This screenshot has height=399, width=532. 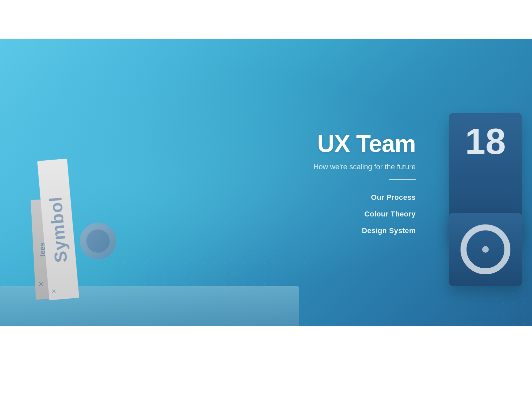 I want to click on x-mark-2: ×, so click(x=54, y=291).